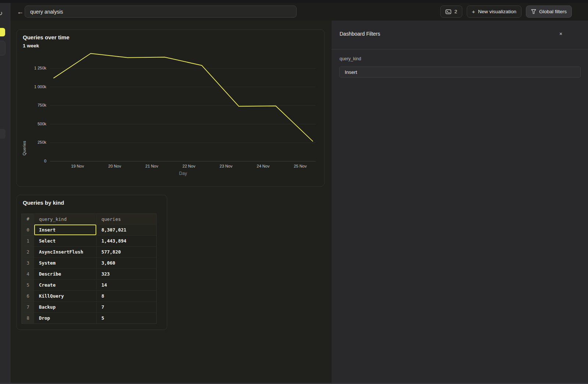 This screenshot has width=588, height=384. Describe the element at coordinates (294, 1) in the screenshot. I see `window-top-edge` at that location.